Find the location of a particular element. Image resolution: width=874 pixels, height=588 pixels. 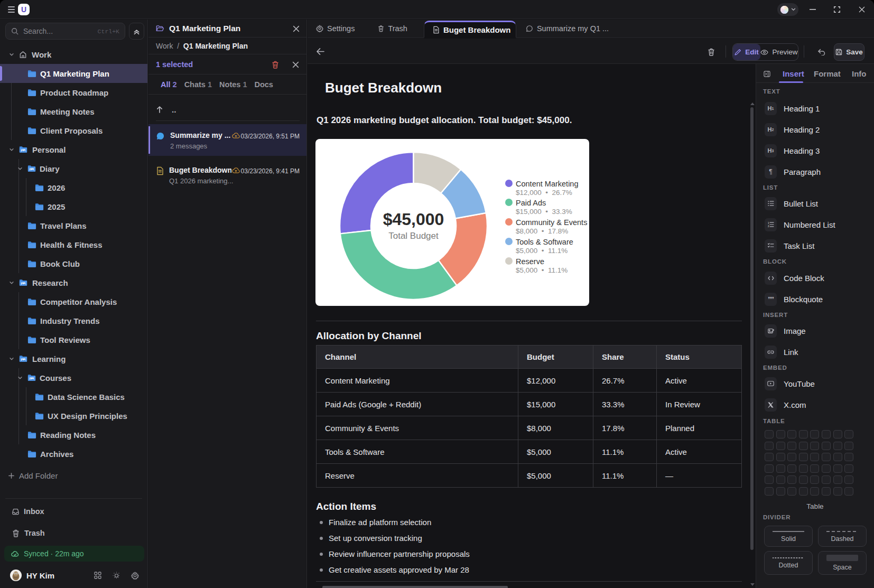

svg-text: Content Marketing is located at coordinates (547, 184).